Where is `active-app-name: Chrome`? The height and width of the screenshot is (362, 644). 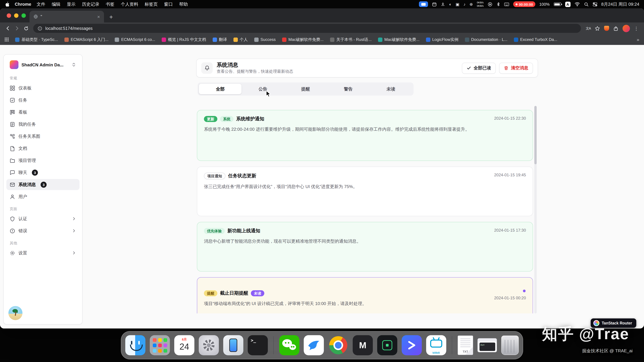
active-app-name: Chrome is located at coordinates (23, 4).